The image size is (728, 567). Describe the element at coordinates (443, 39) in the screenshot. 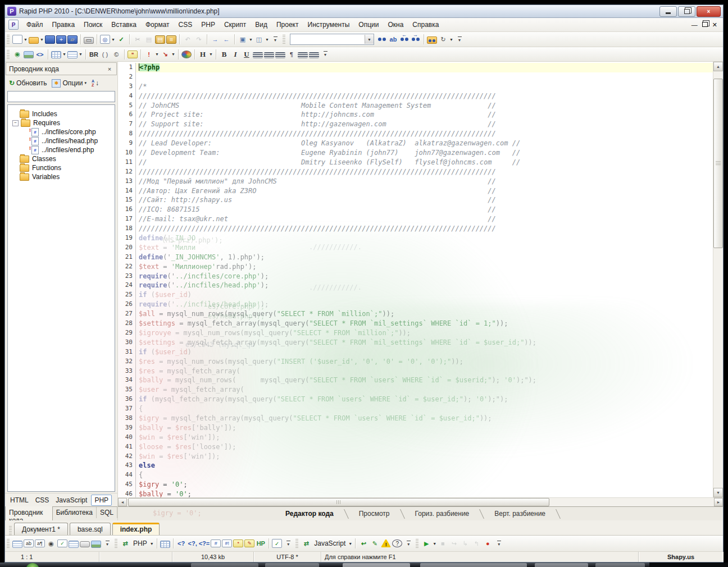

I see `record-macro-icon: ↻` at that location.